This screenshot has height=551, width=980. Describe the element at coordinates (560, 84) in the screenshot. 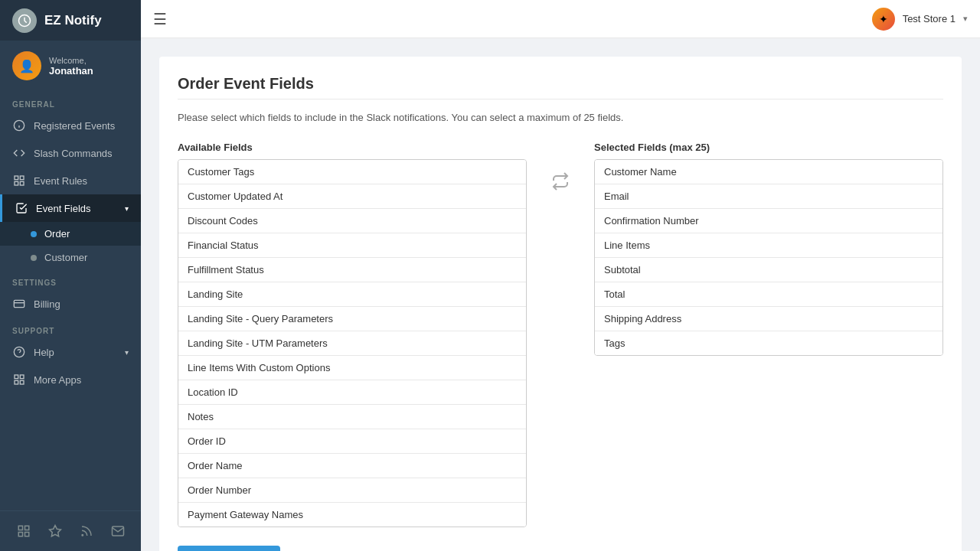

I see `page-title: Order Event Fields` at that location.